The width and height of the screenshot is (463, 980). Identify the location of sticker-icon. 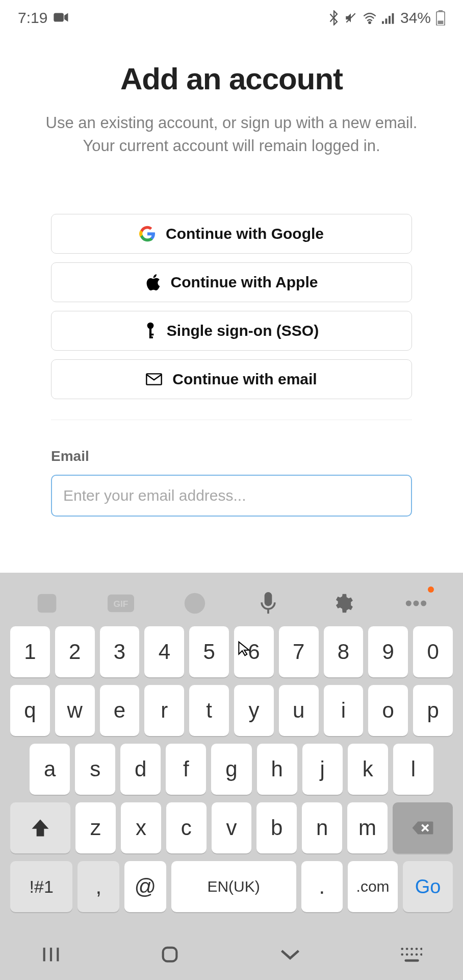
(47, 603).